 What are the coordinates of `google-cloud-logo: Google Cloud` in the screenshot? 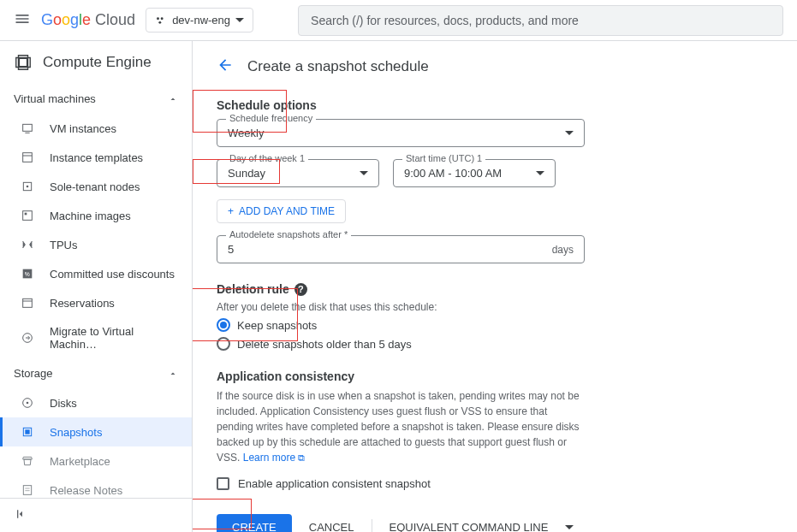 It's located at (88, 21).